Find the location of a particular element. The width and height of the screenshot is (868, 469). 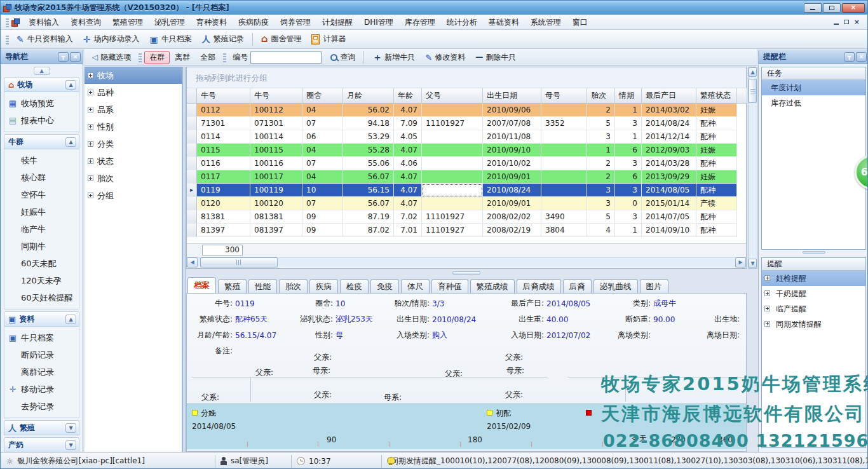

tab: 泌乳曲线 is located at coordinates (616, 286).